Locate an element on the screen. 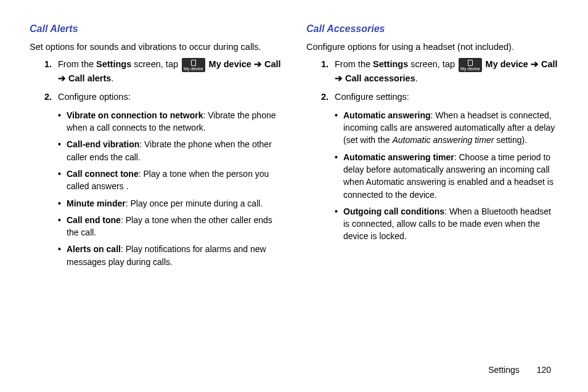 This screenshot has height=392, width=588. option-title: Outgoing call conditions is located at coordinates (394, 211).